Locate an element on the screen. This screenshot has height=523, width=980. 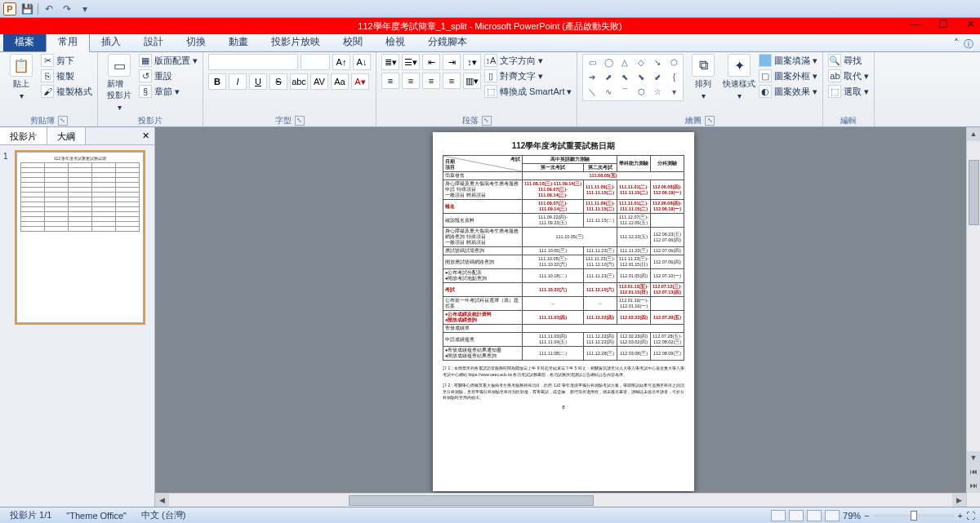
find-button: 🔍尋找 is located at coordinates (849, 60).